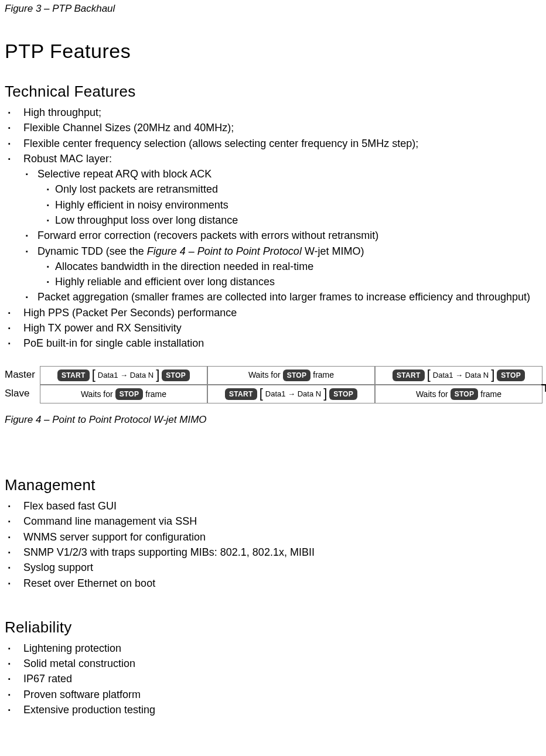 The height and width of the screenshot is (756, 546). Describe the element at coordinates (274, 537) in the screenshot. I see `list-item: WNMS server support for configuration` at that location.